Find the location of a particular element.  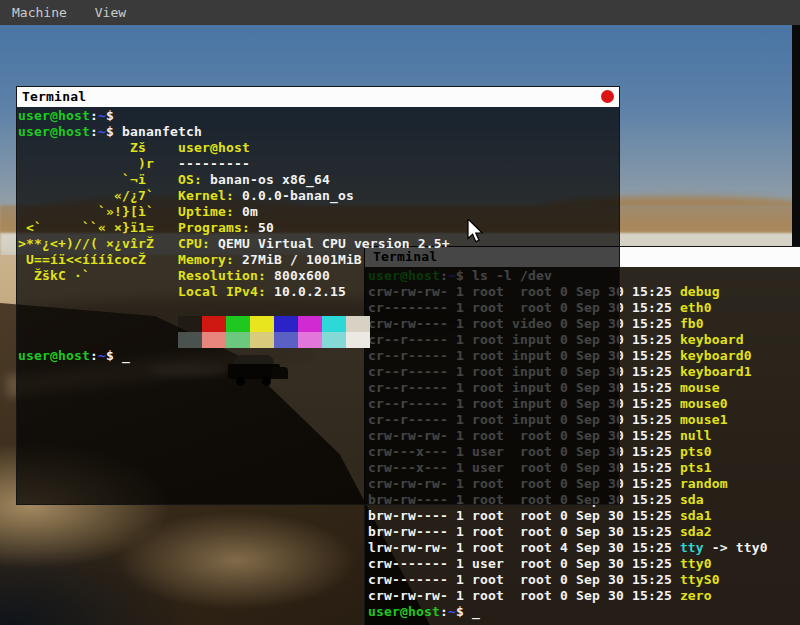

text-segment: Zš is located at coordinates (98, 148).